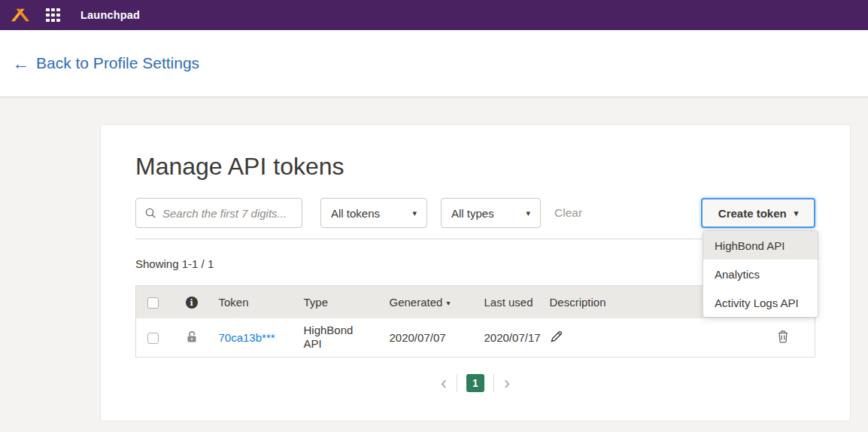 The image size is (868, 432). What do you see at coordinates (758, 213) in the screenshot?
I see `create-token-dropdown: Create token ▾ HighBond API Analytics Ac…` at bounding box center [758, 213].